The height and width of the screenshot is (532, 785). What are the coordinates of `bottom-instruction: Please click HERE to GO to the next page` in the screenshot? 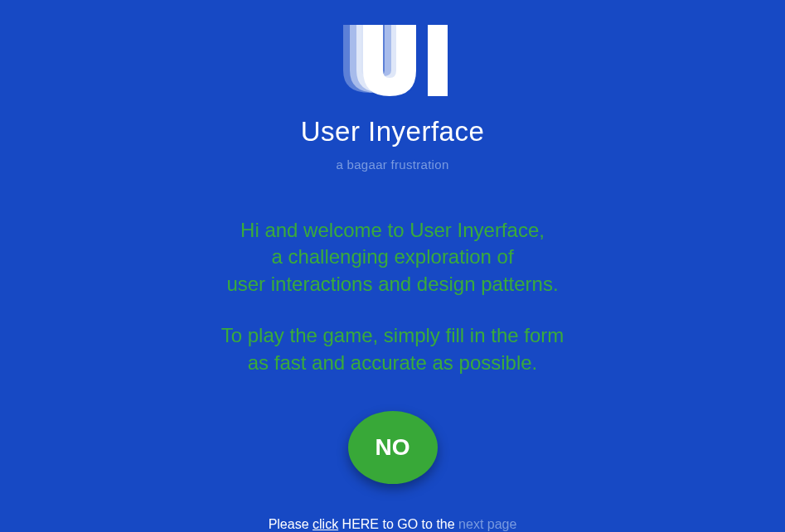 It's located at (393, 525).